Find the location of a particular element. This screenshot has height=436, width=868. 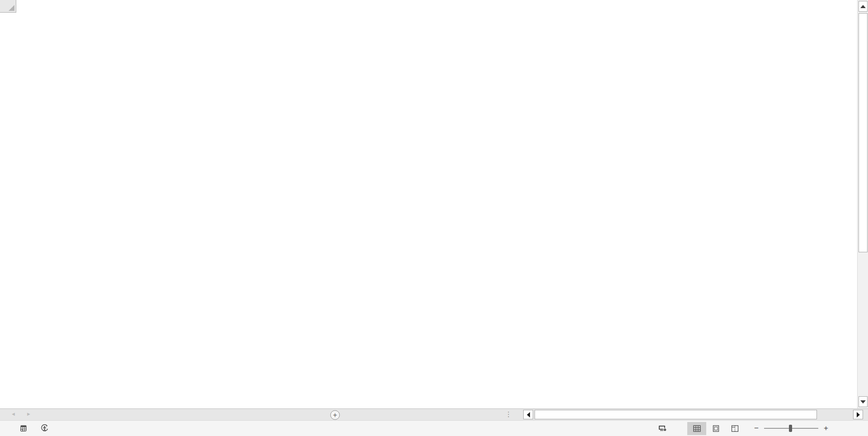

display-settings-button is located at coordinates (664, 428).